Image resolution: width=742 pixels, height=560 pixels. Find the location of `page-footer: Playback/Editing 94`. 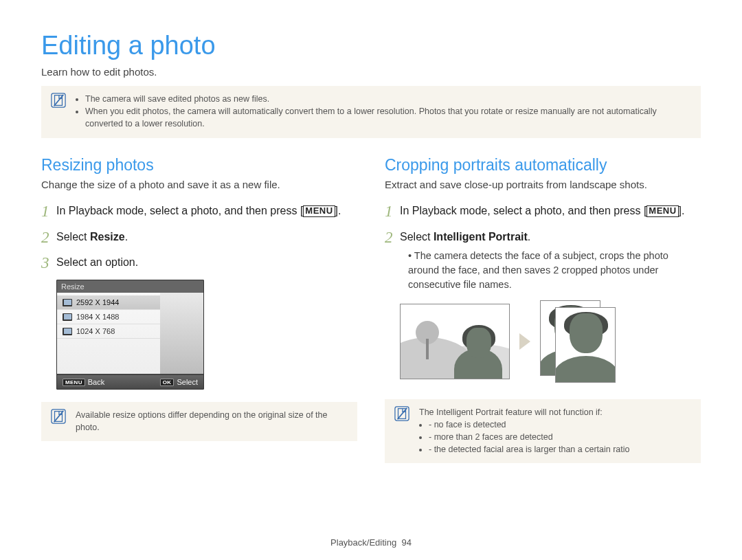

page-footer: Playback/Editing 94 is located at coordinates (371, 543).